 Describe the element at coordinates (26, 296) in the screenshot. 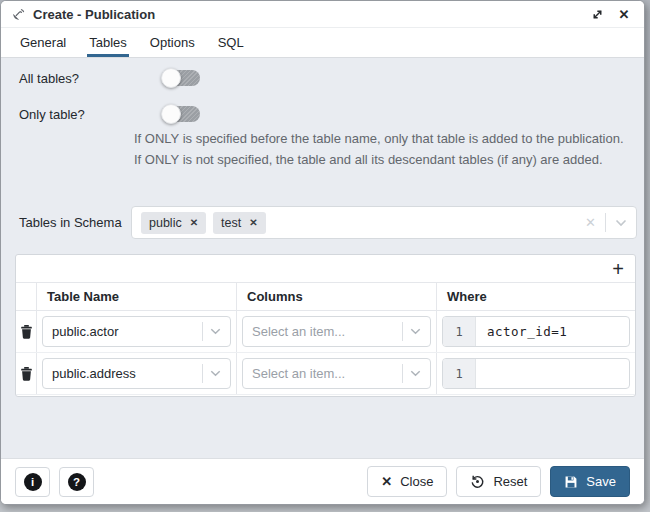

I see `header-cell-actions` at that location.